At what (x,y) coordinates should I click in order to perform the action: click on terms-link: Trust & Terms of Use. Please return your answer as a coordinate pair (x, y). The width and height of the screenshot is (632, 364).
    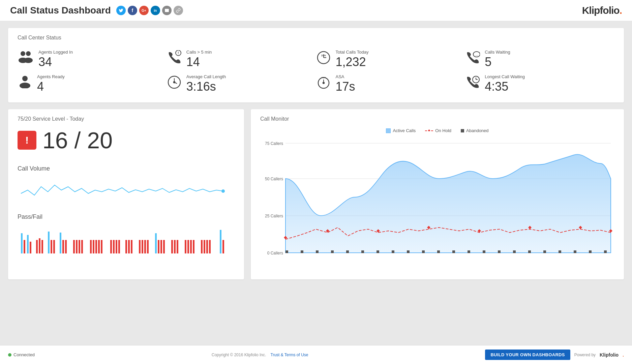
    Looking at the image, I should click on (290, 355).